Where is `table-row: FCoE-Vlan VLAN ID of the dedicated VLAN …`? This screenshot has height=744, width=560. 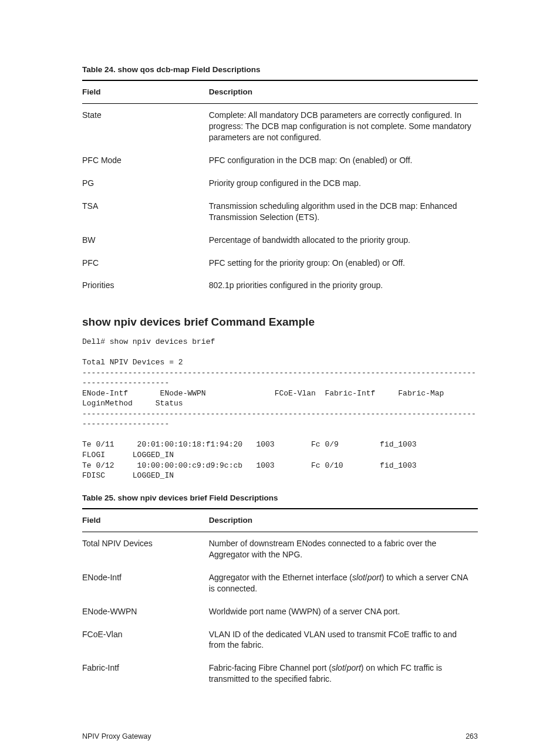 table-row: FCoE-Vlan VLAN ID of the dedicated VLAN … is located at coordinates (280, 640).